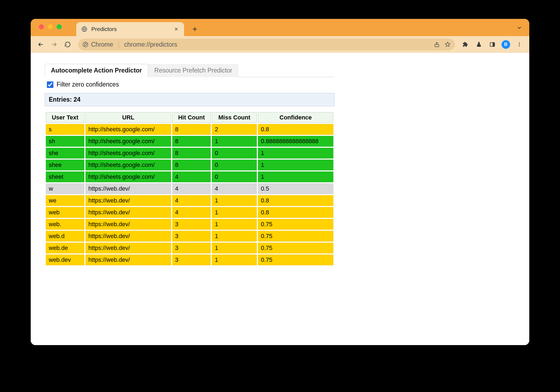  I want to click on url-text: chrome://predictors, so click(278, 45).